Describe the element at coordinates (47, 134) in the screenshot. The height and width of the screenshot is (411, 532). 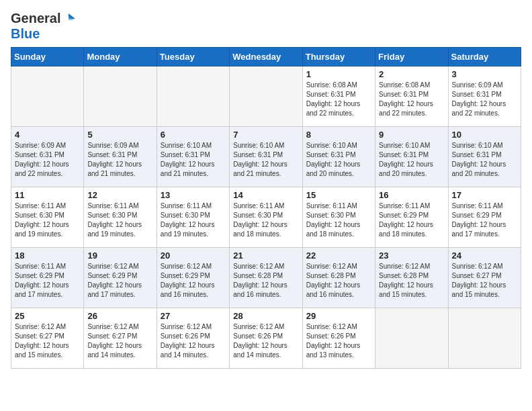
I see `day-number: 4` at that location.